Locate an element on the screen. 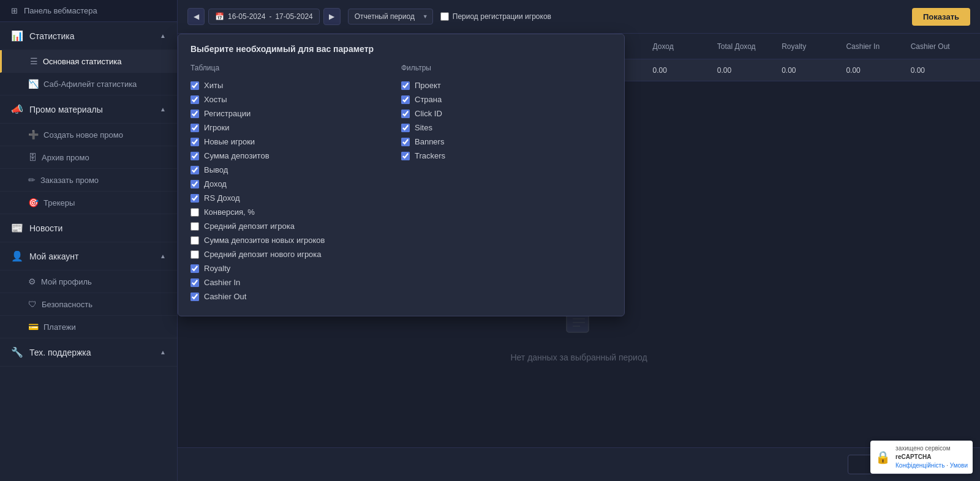 Image resolution: width=980 pixels, height=481 pixels. sidebar-section-promo: 📣 Промо материалы ▲ is located at coordinates (88, 110).